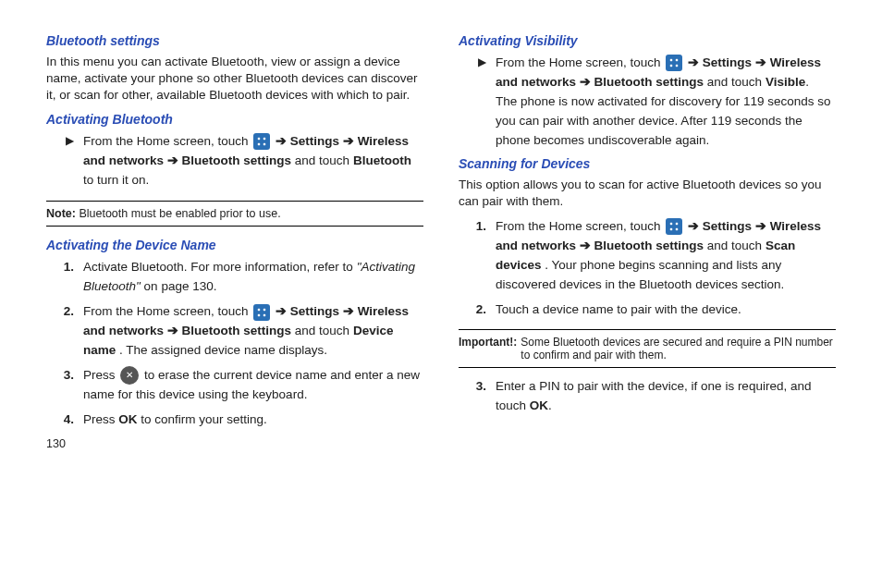 Image resolution: width=882 pixels, height=588 pixels. I want to click on heading-activating-bluetooth: Activating Bluetooth, so click(235, 119).